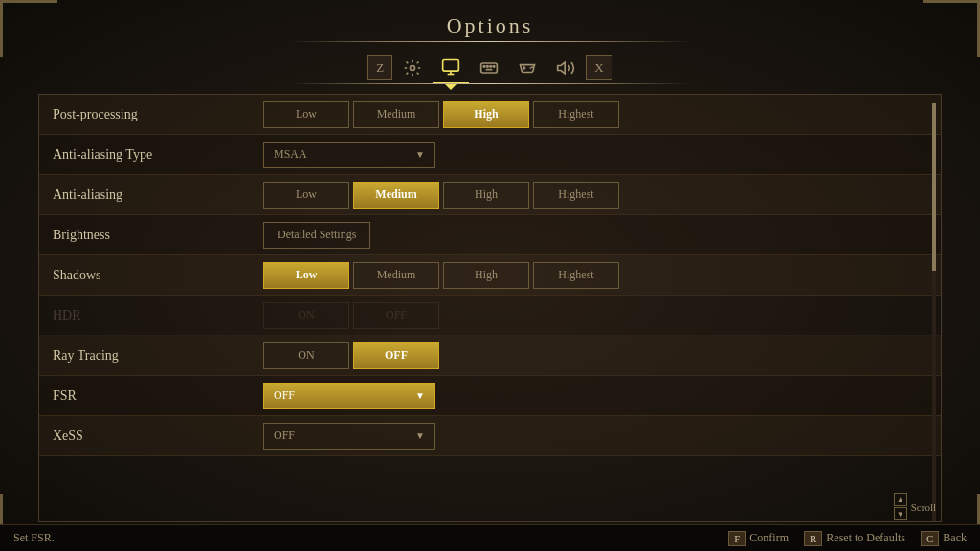 This screenshot has height=551, width=980. Describe the element at coordinates (158, 155) in the screenshot. I see `setting-label-anti-aliasing-type: Anti-aliasing Type` at that location.